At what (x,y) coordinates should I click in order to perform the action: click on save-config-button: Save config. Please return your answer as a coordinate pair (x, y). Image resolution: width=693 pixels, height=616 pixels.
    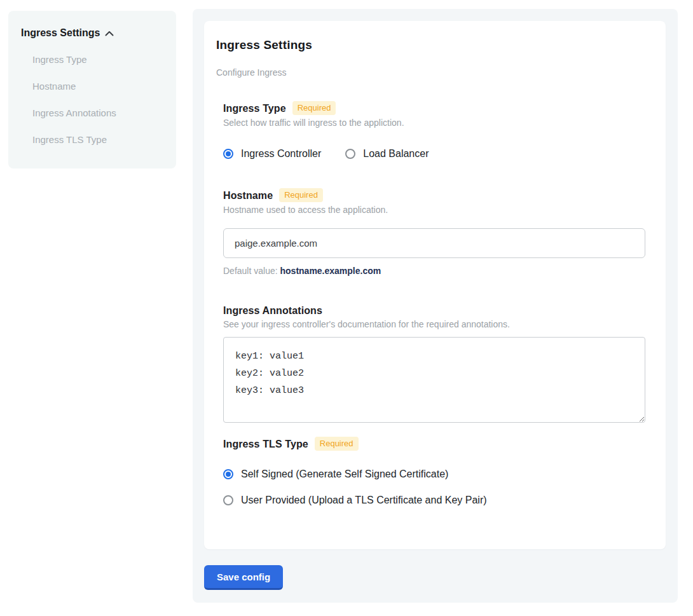
    Looking at the image, I should click on (244, 577).